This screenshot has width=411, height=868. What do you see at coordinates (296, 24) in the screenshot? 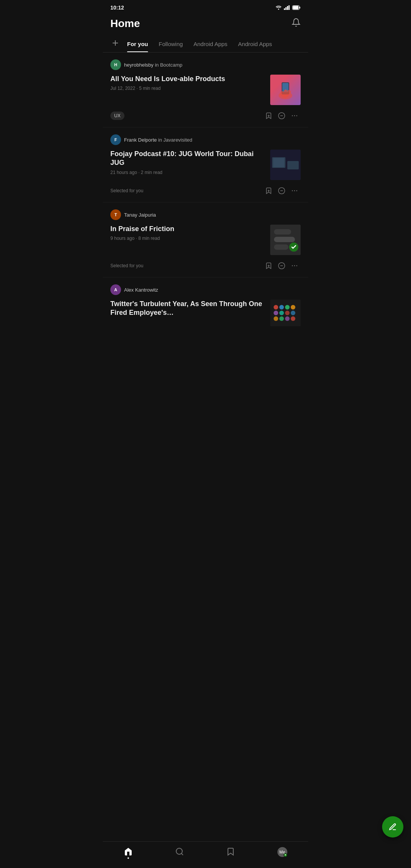
I see `bell-button` at bounding box center [296, 24].